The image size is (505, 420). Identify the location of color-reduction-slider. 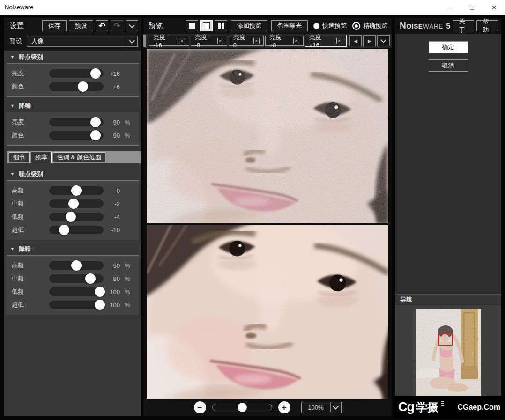
(76, 135).